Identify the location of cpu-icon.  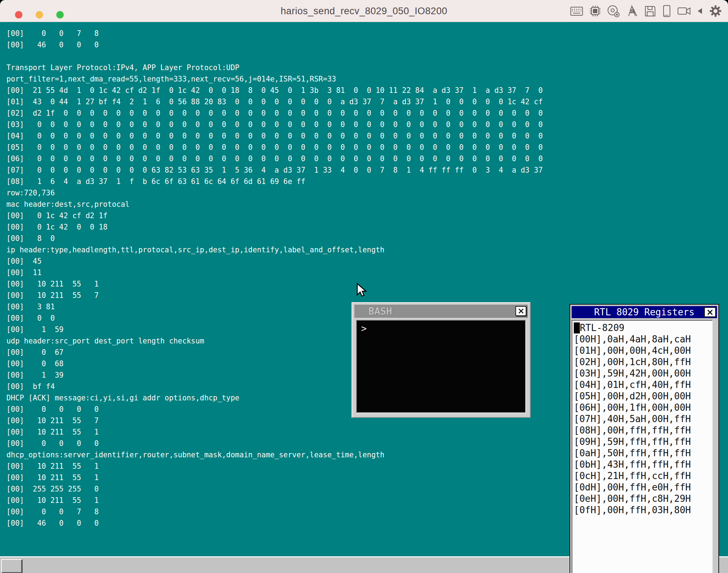
(595, 11).